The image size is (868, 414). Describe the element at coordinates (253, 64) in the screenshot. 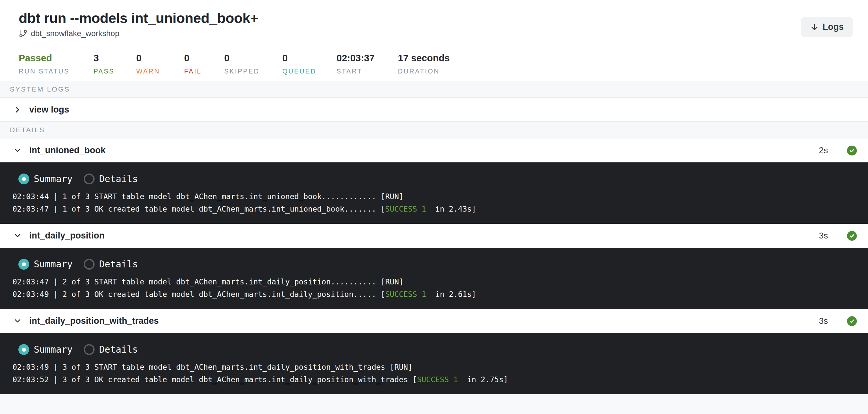

I see `stat-column: 0 SKIPPED` at that location.